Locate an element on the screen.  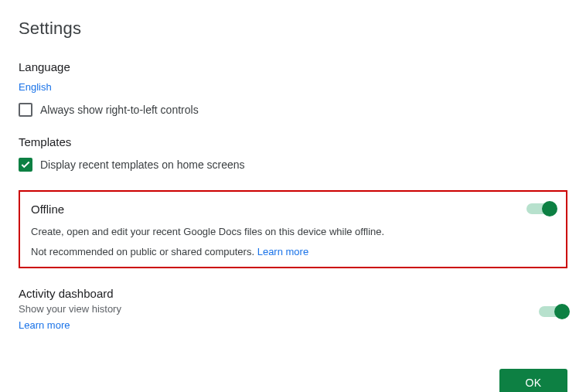
templates-checkbox is located at coordinates (26, 165).